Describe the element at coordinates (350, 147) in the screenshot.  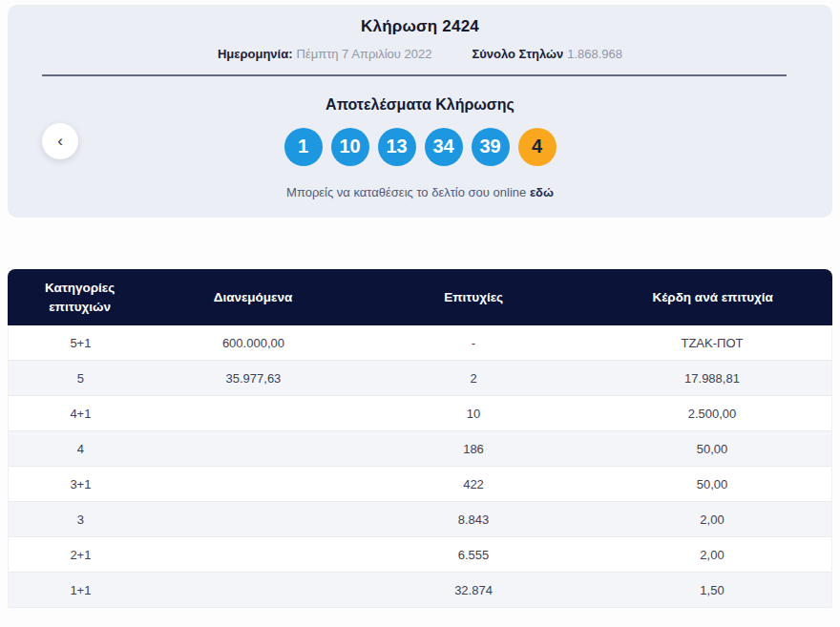
I see `winning-number-ball: 10` at that location.